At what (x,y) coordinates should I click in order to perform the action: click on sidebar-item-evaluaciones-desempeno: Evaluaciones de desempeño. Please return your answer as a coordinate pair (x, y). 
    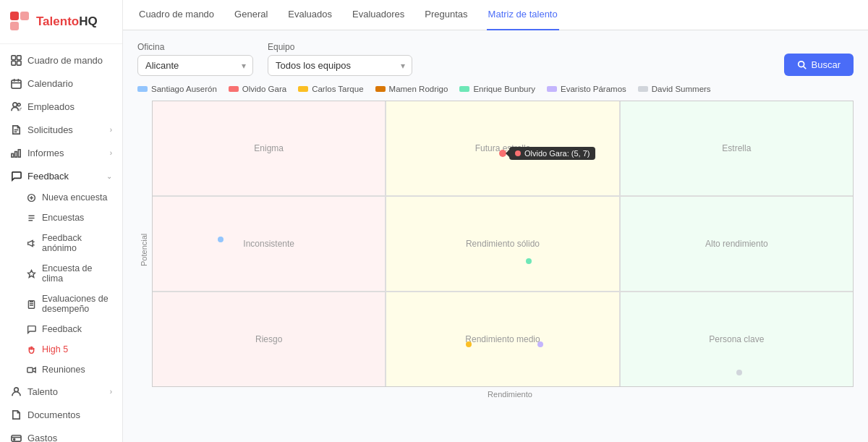
    Looking at the image, I should click on (61, 304).